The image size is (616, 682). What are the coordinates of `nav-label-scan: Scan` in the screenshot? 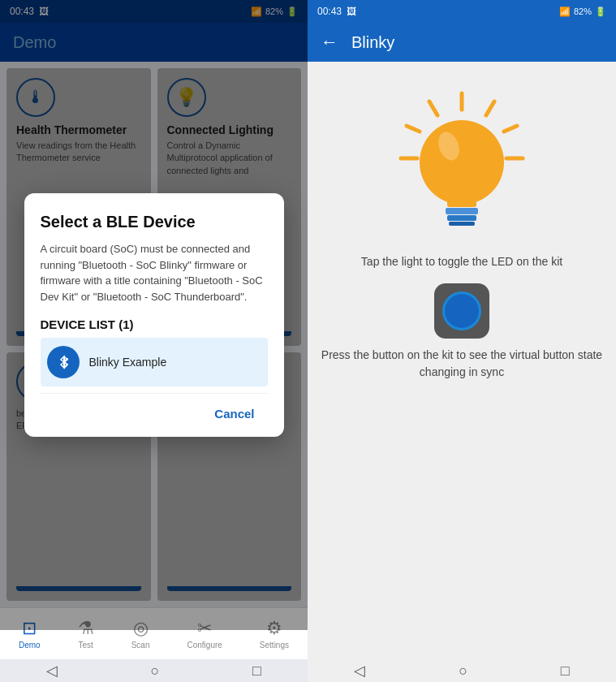 It's located at (141, 645).